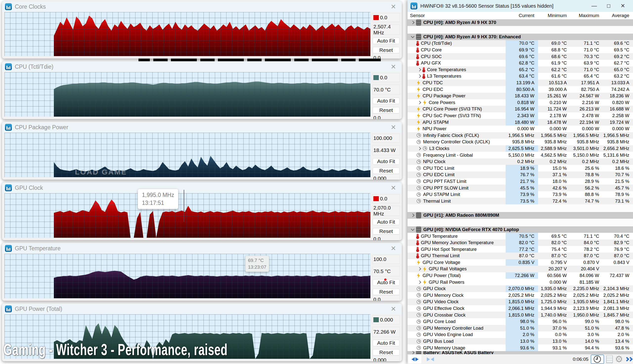 The image size is (633, 364). Describe the element at coordinates (520, 276) in the screenshot. I see `sensor-row: GPU Power (Total)72.266 W60.566 W84.096 …` at that location.